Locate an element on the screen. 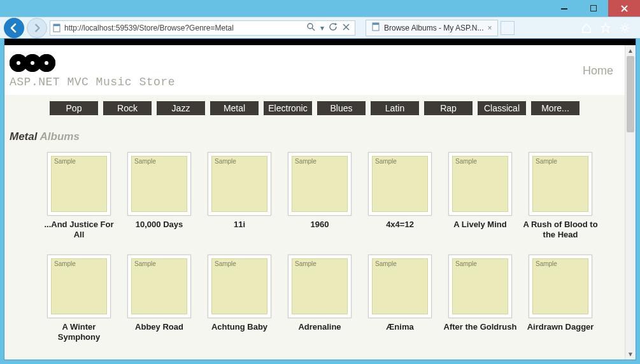 Image resolution: width=640 pixels, height=364 pixels. section-title: Metal Albums is located at coordinates (315, 137).